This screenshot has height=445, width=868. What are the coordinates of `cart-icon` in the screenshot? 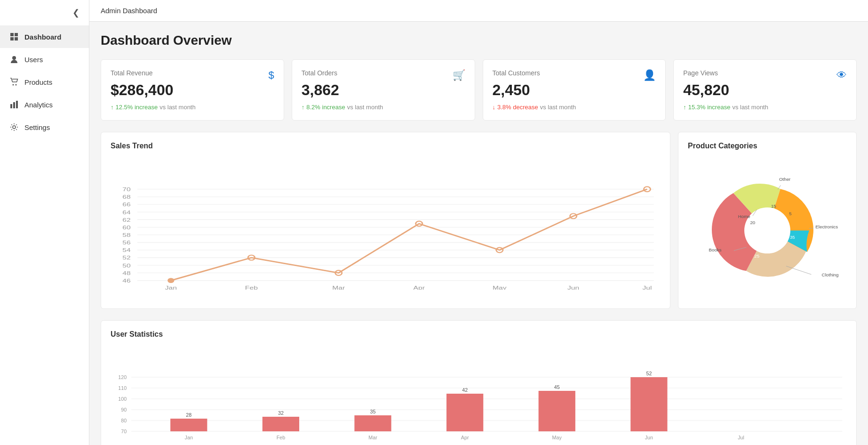 It's located at (14, 82).